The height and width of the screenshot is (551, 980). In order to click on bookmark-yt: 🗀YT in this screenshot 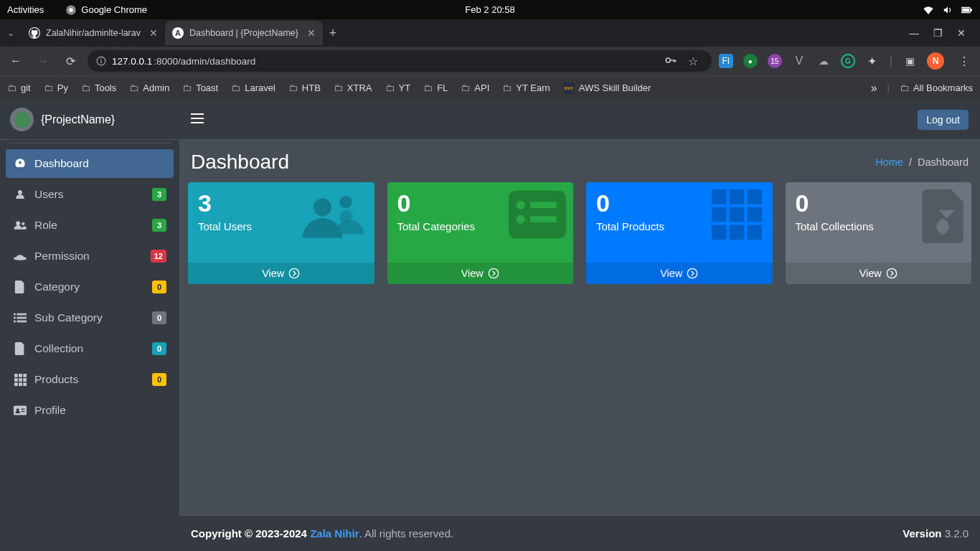, I will do `click(398, 88)`.